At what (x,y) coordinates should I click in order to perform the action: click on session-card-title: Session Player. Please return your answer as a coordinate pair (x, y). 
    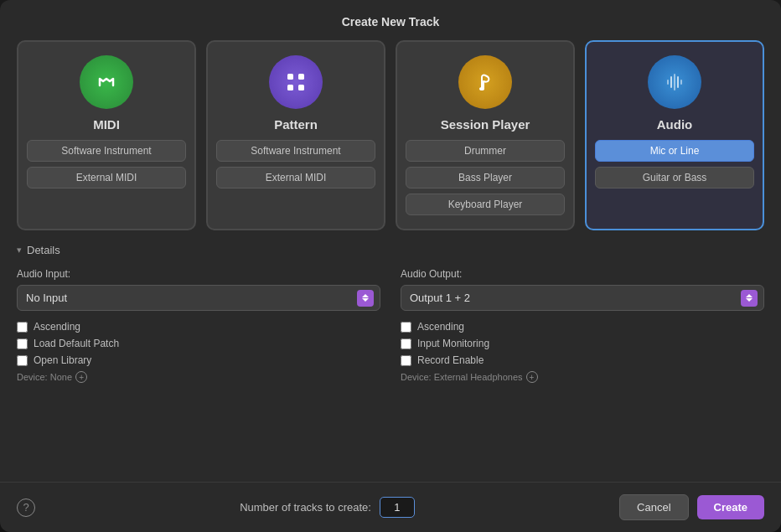
    Looking at the image, I should click on (486, 124).